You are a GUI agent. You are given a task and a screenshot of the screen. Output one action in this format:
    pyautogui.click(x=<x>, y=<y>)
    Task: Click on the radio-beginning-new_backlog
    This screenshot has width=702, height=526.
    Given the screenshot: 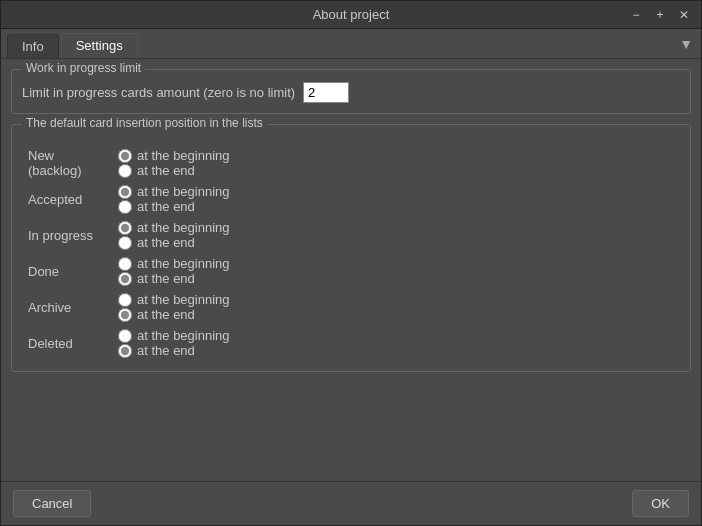 What is the action you would take?
    pyautogui.click(x=125, y=156)
    